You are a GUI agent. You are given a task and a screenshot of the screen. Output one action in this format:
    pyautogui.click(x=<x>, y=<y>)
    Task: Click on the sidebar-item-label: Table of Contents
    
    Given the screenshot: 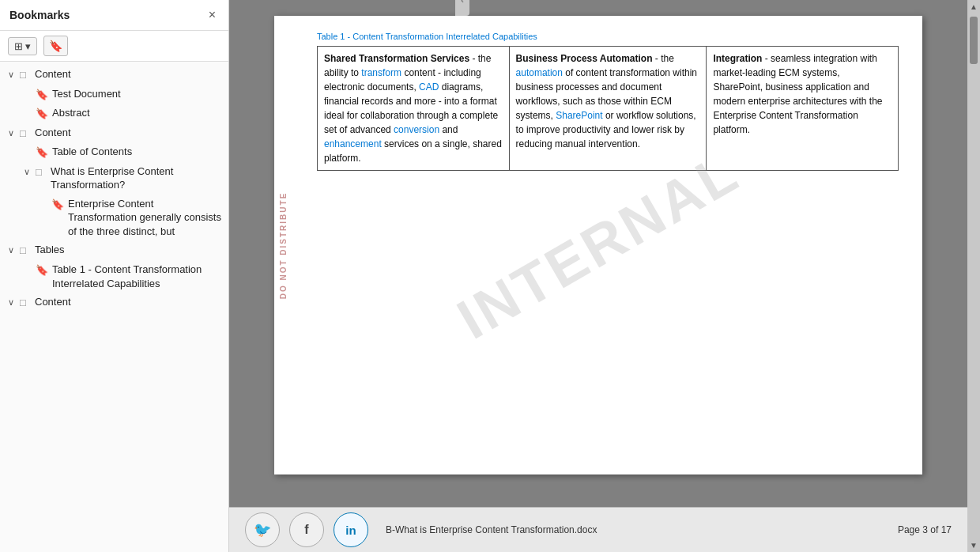 What is the action you would take?
    pyautogui.click(x=138, y=152)
    